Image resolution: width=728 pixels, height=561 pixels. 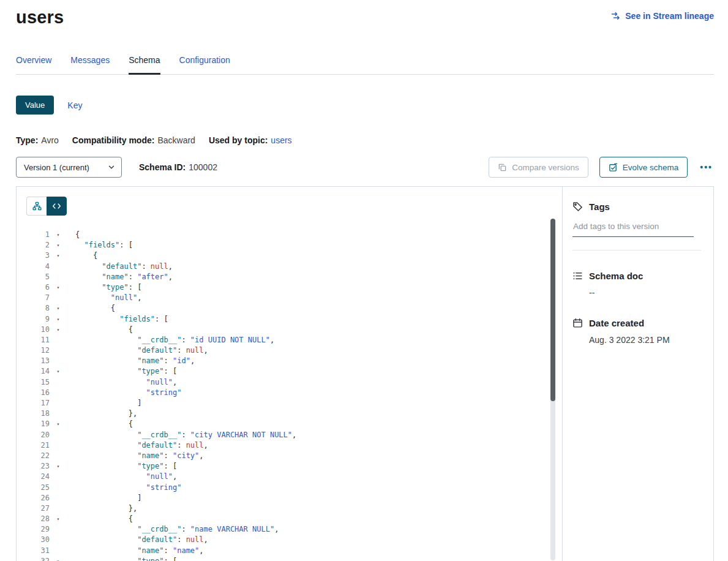 I want to click on code-line: 12 "default": null,, so click(x=294, y=350).